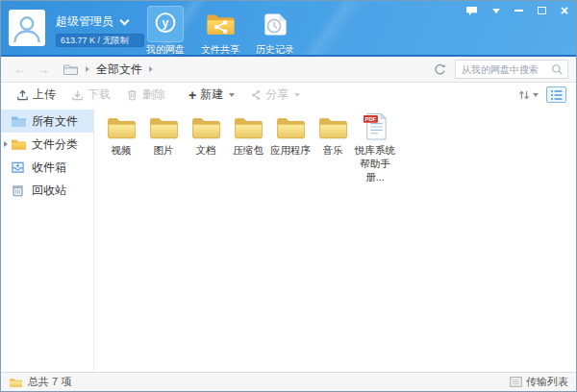 Image resolution: width=577 pixels, height=392 pixels. I want to click on search-box, so click(512, 69).